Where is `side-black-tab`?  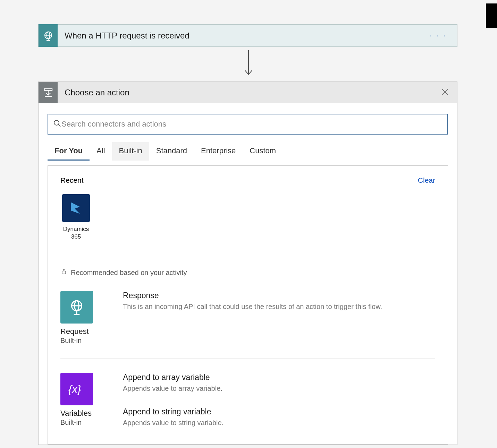 side-black-tab is located at coordinates (491, 16).